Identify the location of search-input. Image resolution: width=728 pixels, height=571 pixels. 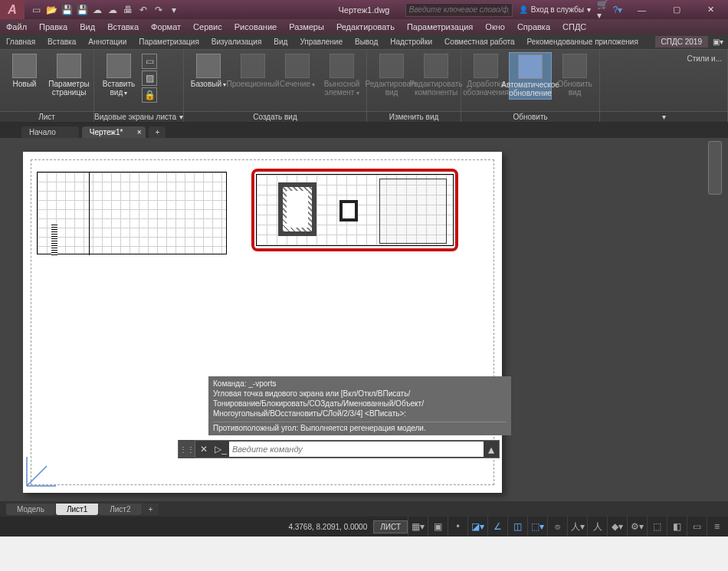
(459, 10).